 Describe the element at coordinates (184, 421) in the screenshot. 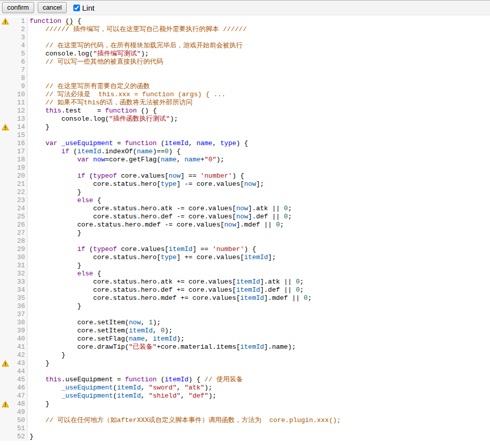

I see `code-text: // 可以在任何地方（如afterXXX或自定义脚本事件）调用函数，方法为 co…` at that location.